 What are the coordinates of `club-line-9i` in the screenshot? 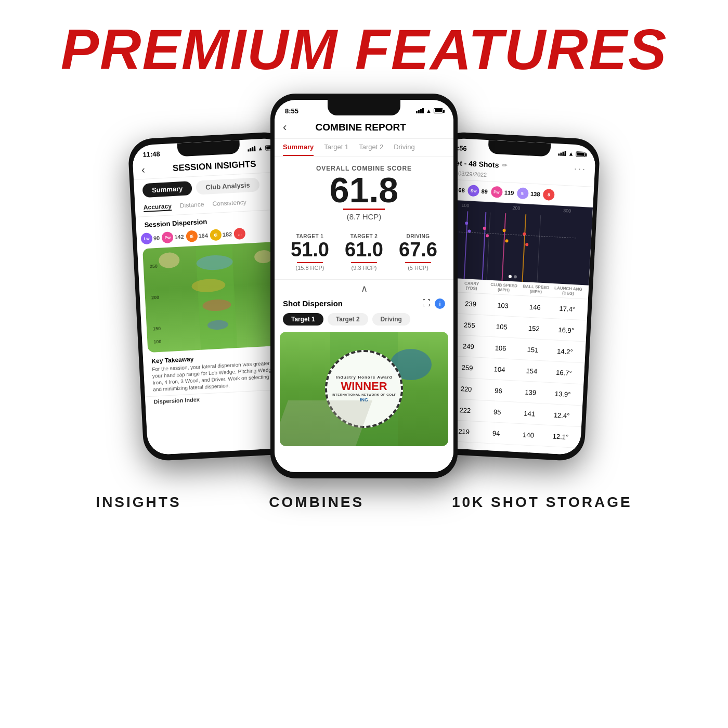 It's located at (524, 248).